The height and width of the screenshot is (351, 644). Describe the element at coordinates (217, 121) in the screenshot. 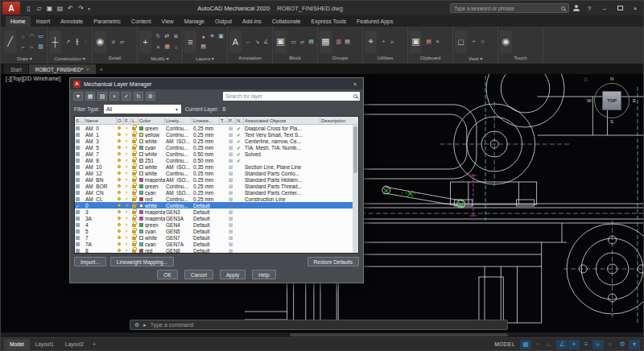

I see `layer-table-header: S...NameO...F...L...ColorLinety...Linewe…` at that location.